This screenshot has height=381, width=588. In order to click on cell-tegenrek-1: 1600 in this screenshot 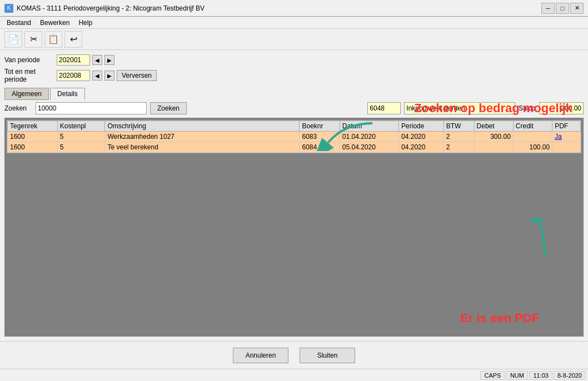, I will do `click(33, 137)`.